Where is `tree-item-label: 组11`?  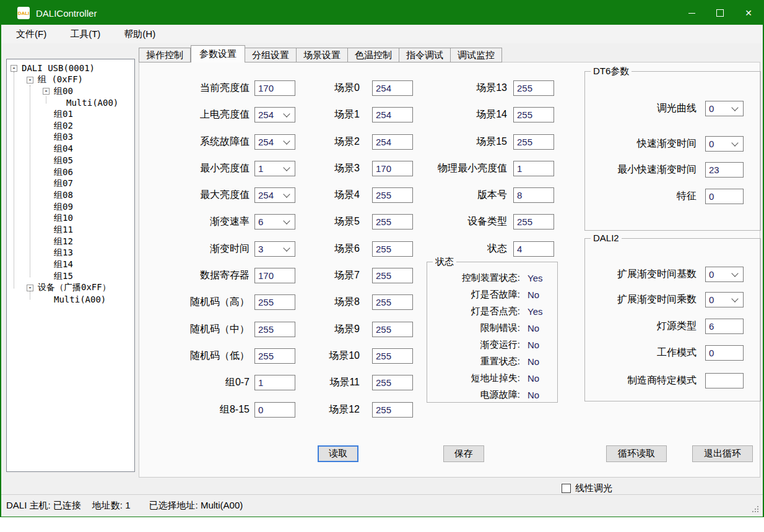 tree-item-label: 组11 is located at coordinates (63, 230).